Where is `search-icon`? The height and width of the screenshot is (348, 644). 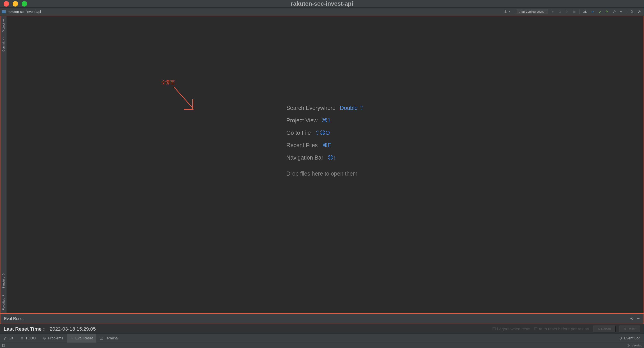
search-icon is located at coordinates (632, 12).